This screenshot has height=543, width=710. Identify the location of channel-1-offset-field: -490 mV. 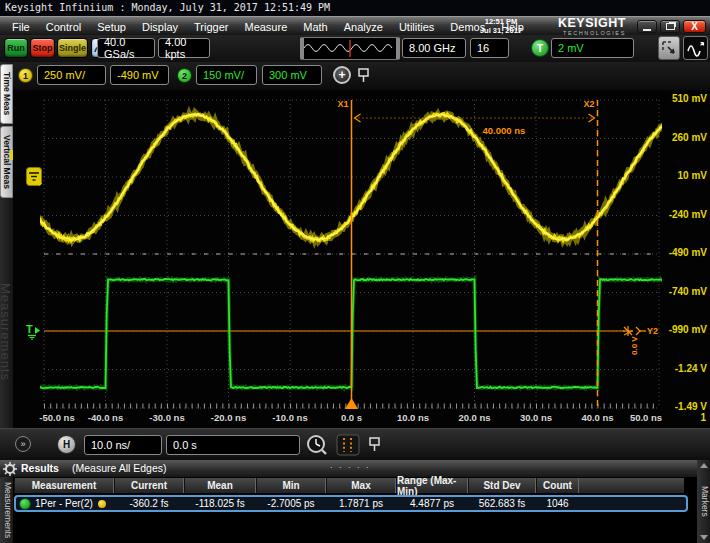
(140, 75).